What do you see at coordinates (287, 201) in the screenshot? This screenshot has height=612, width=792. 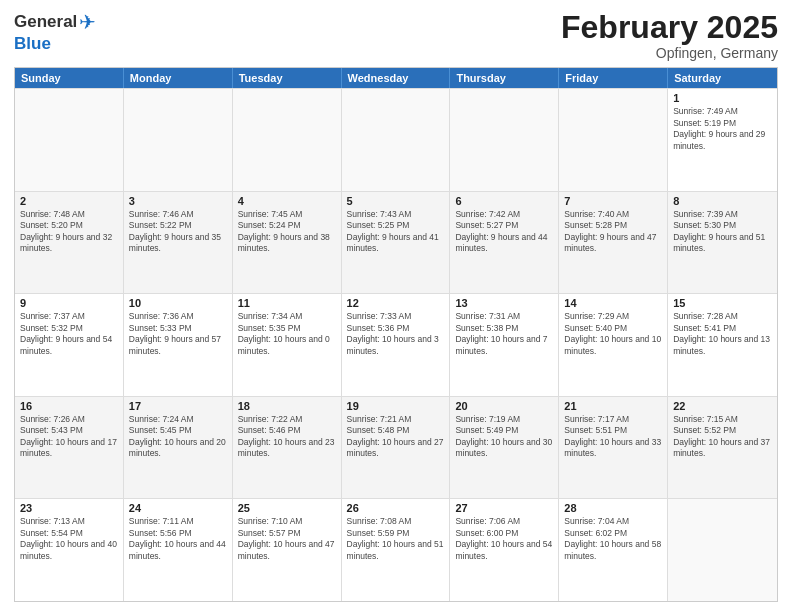 I see `day-number: 4` at bounding box center [287, 201].